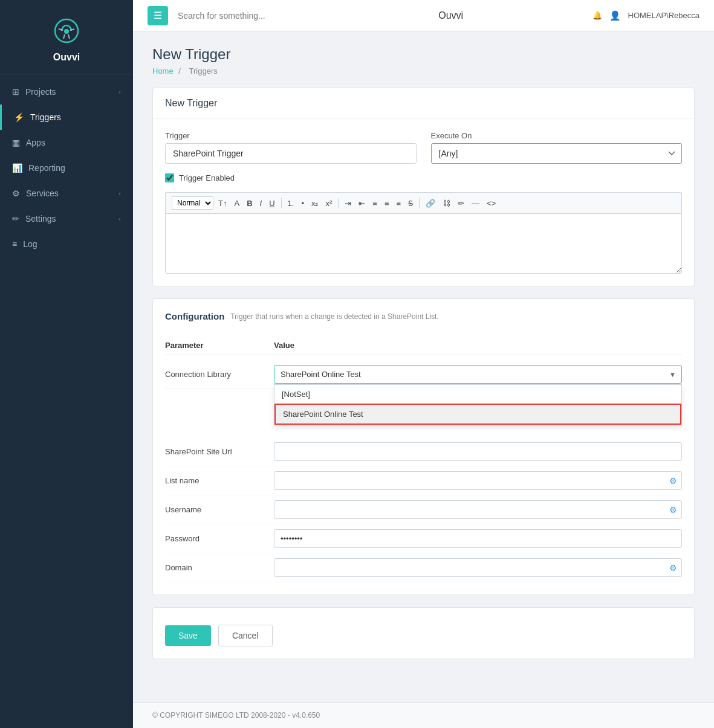 Image resolution: width=714 pixels, height=728 pixels. I want to click on format-select: Normal H1H2H3, so click(192, 203).